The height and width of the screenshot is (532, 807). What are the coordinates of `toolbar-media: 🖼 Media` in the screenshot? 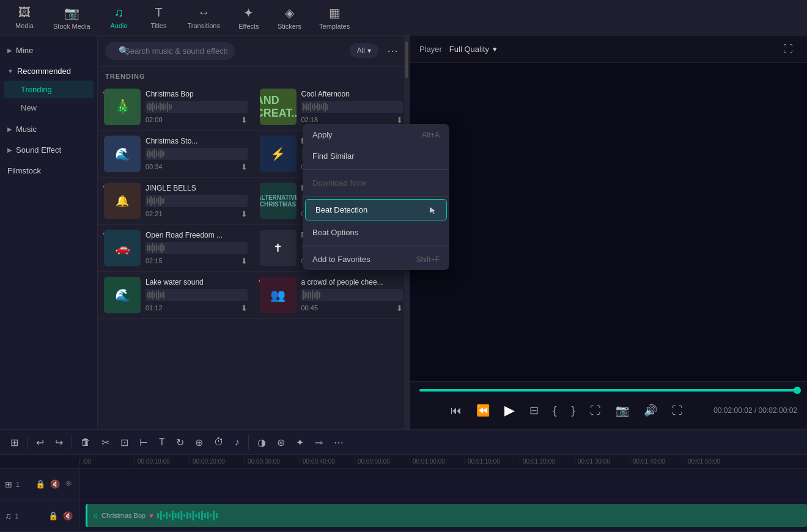 It's located at (24, 17).